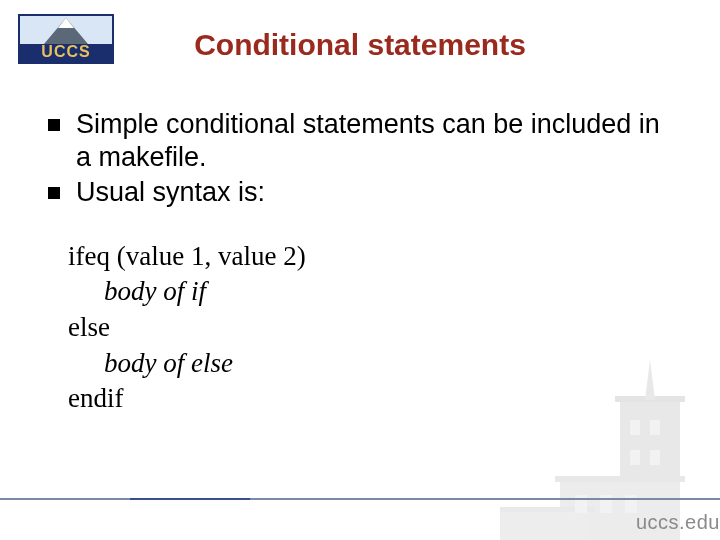 The height and width of the screenshot is (540, 720). What do you see at coordinates (66, 23) in the screenshot?
I see `mountain-snow-icon` at bounding box center [66, 23].